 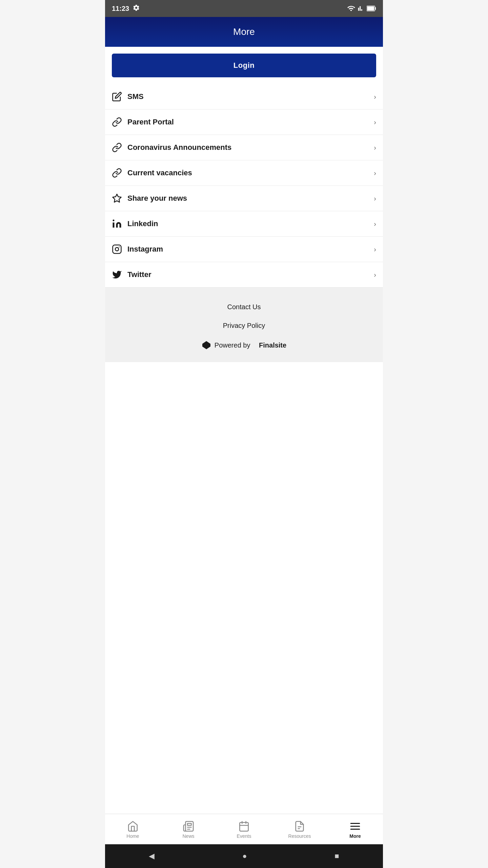 What do you see at coordinates (244, 307) in the screenshot?
I see `contact-us-link: Contact Us` at bounding box center [244, 307].